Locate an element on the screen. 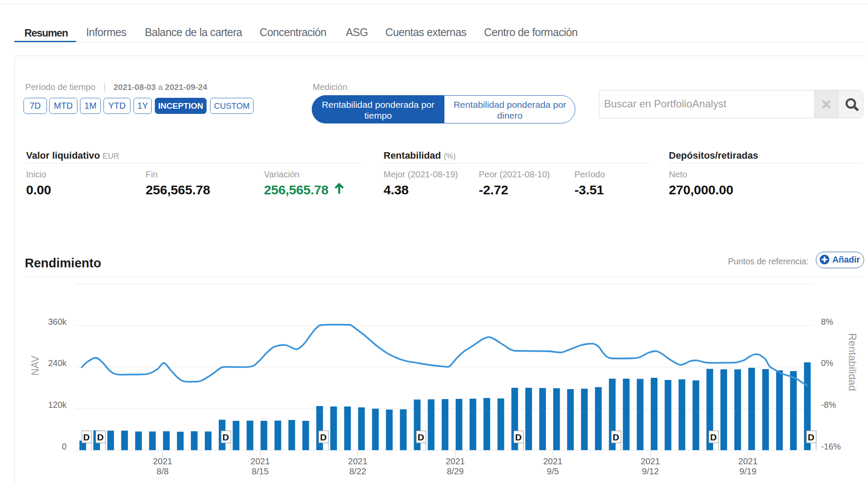 The height and width of the screenshot is (483, 868). svg-text: 9/12 is located at coordinates (651, 471).